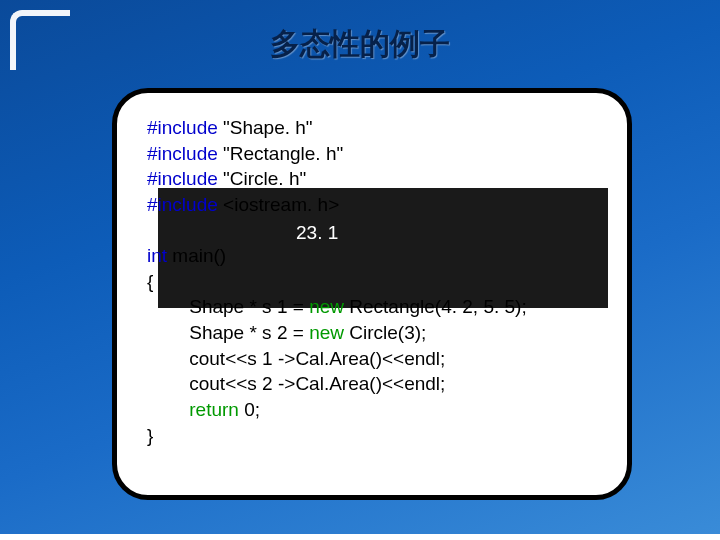 This screenshot has height=540, width=720. Describe the element at coordinates (296, 384) in the screenshot. I see `code-line-11: cout<<s 2 ->Cal.Area()<<endl;` at that location.